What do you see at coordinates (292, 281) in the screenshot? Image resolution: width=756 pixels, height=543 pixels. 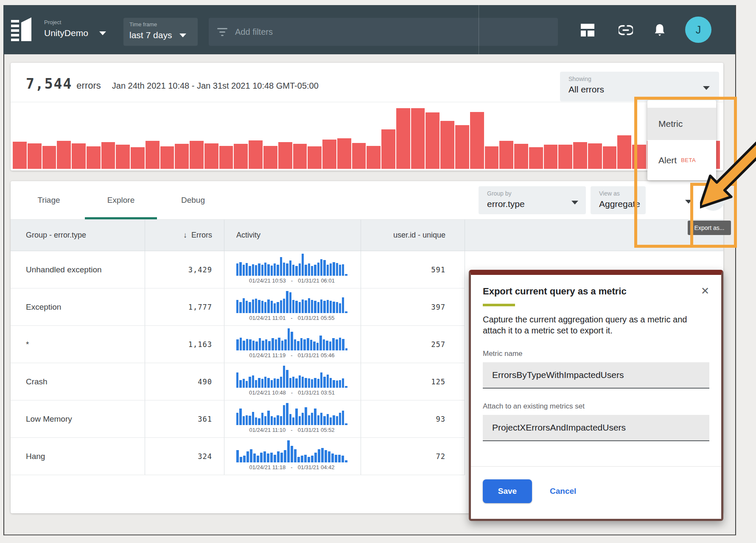 I see `sparkline-dates: 01/24/21 10:53-01/31/21 06:01` at bounding box center [292, 281].